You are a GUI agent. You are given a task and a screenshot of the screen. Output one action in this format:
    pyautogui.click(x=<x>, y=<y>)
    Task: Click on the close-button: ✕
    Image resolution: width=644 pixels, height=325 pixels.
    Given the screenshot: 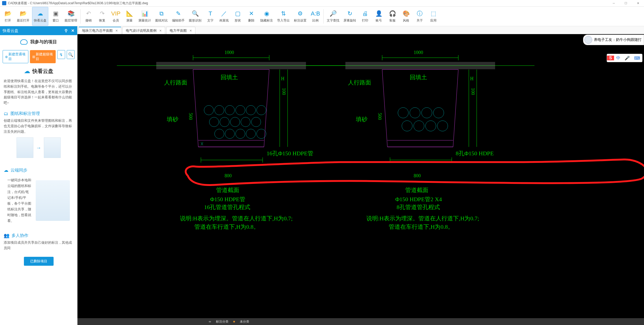 What is the action you would take?
    pyautogui.click(x=638, y=3)
    